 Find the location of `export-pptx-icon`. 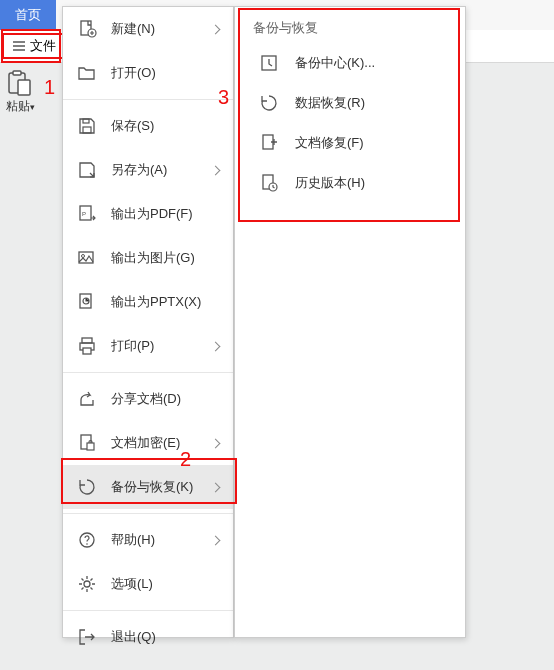

export-pptx-icon is located at coordinates (87, 302).